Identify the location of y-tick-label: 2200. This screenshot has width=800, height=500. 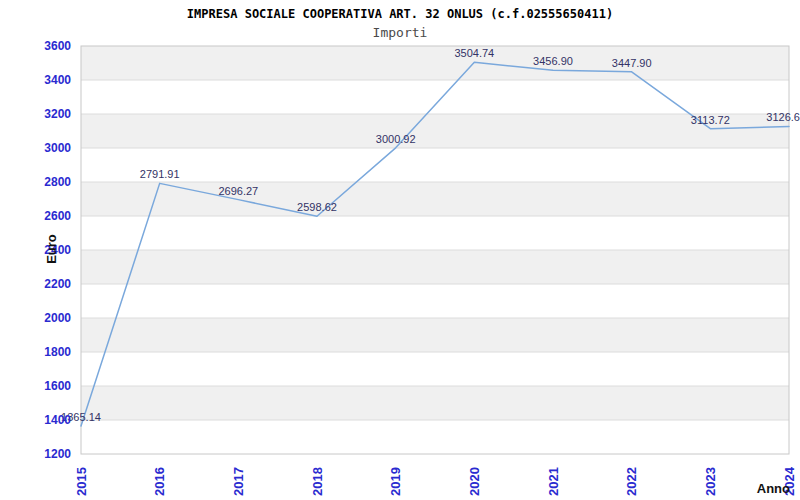
(58, 284).